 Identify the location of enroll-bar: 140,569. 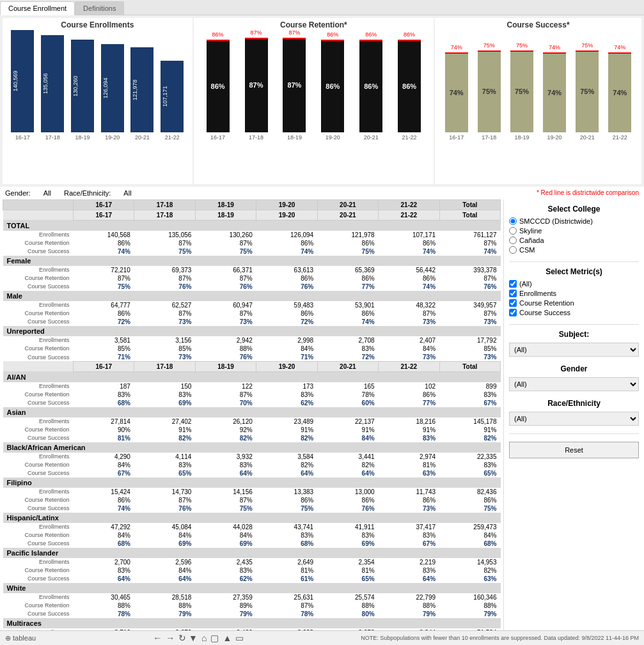
(22, 81).